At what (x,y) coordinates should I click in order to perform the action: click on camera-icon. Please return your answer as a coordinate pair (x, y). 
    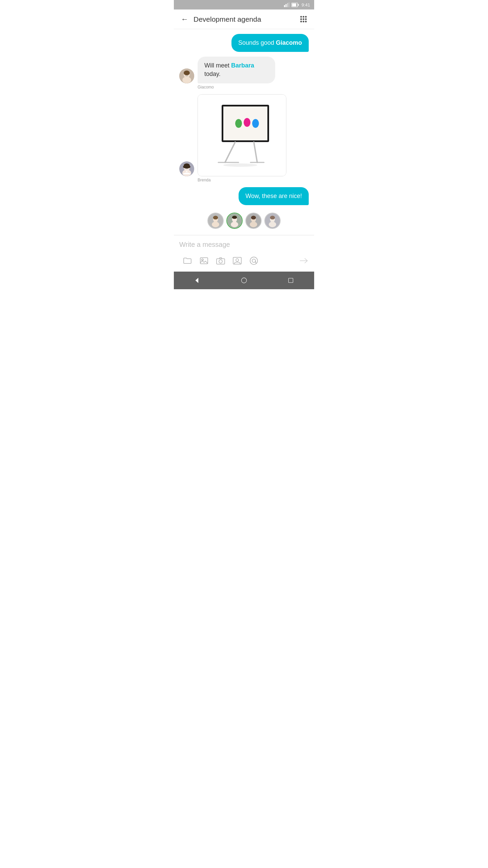
    Looking at the image, I should click on (221, 261).